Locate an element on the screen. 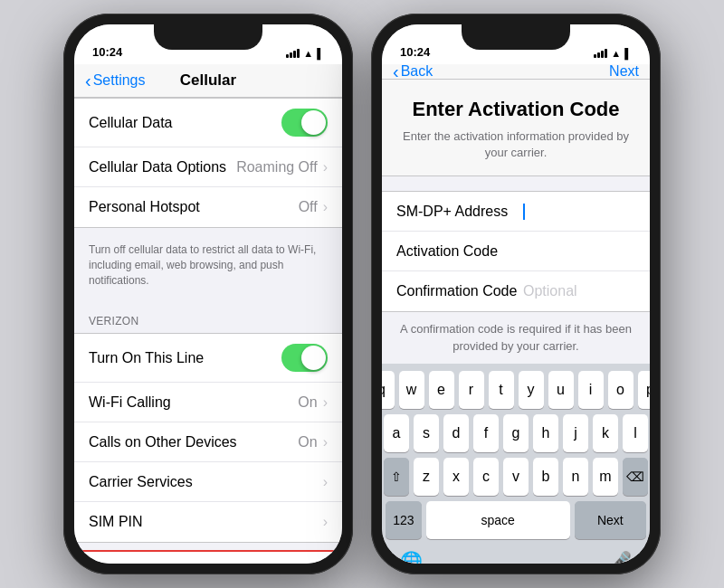 The width and height of the screenshot is (724, 588). notch is located at coordinates (208, 37).